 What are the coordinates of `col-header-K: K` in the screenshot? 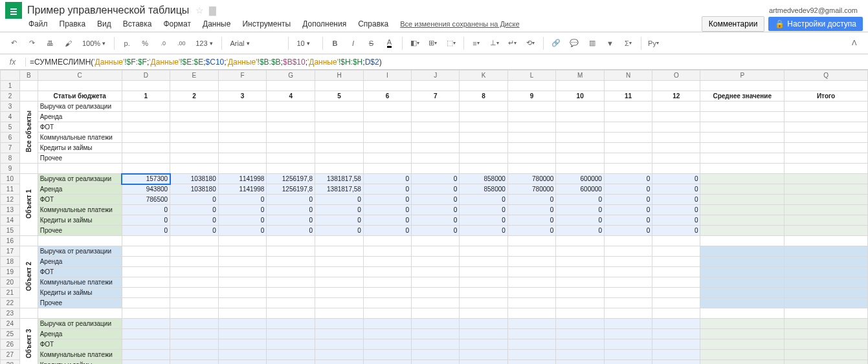 It's located at (484, 76).